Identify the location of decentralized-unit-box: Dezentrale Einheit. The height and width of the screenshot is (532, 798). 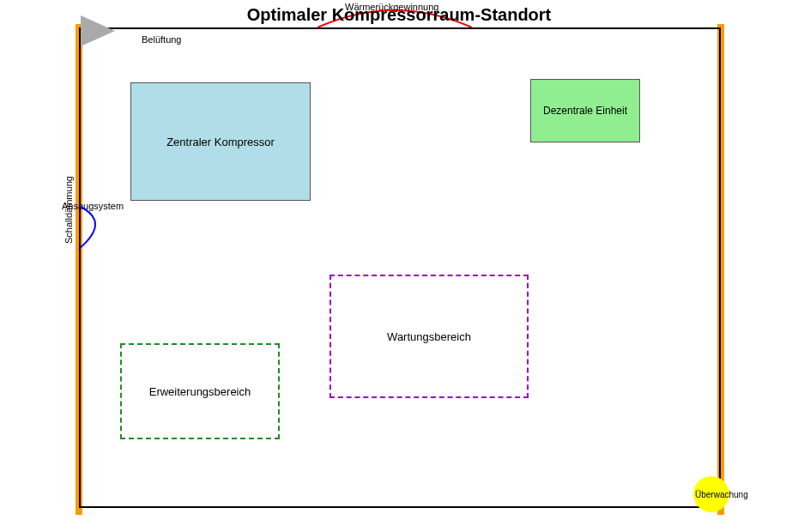
(585, 111).